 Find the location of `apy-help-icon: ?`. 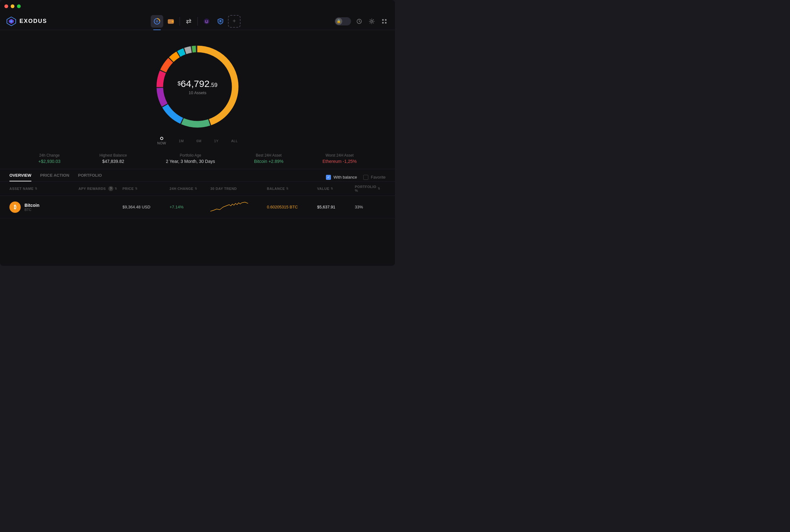

apy-help-icon: ? is located at coordinates (111, 189).